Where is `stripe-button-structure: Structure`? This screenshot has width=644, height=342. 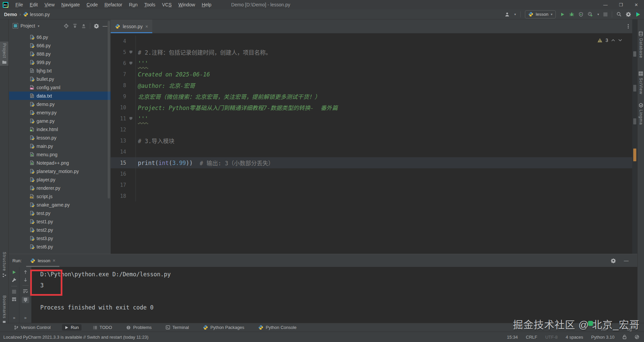
stripe-button-structure: Structure is located at coordinates (4, 265).